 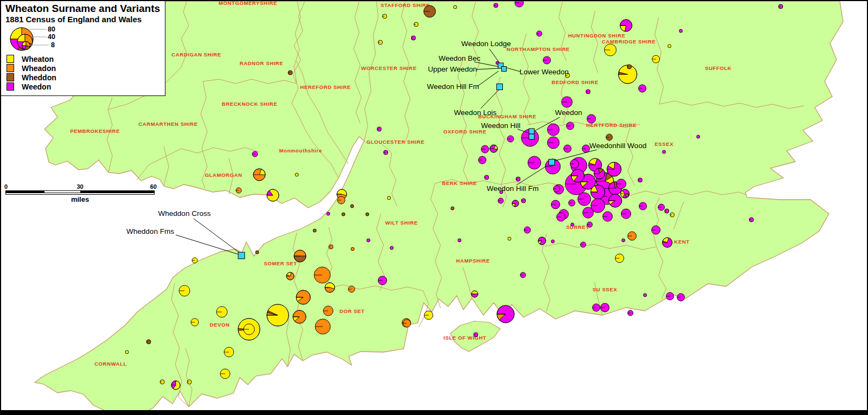 What do you see at coordinates (224, 175) in the screenshot?
I see `county-label-glamorgan: GLAMORGAN` at bounding box center [224, 175].